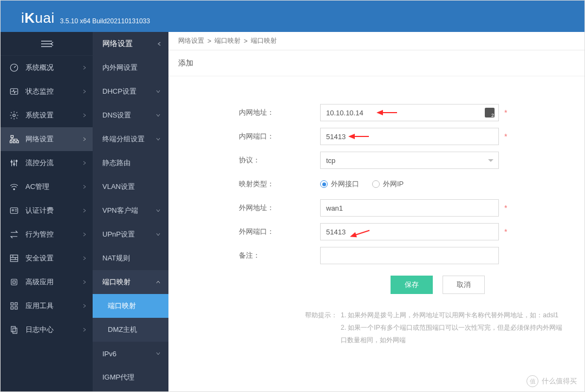  What do you see at coordinates (131, 330) in the screenshot?
I see `subnav-dmz-host: DMZ主机` at bounding box center [131, 330].